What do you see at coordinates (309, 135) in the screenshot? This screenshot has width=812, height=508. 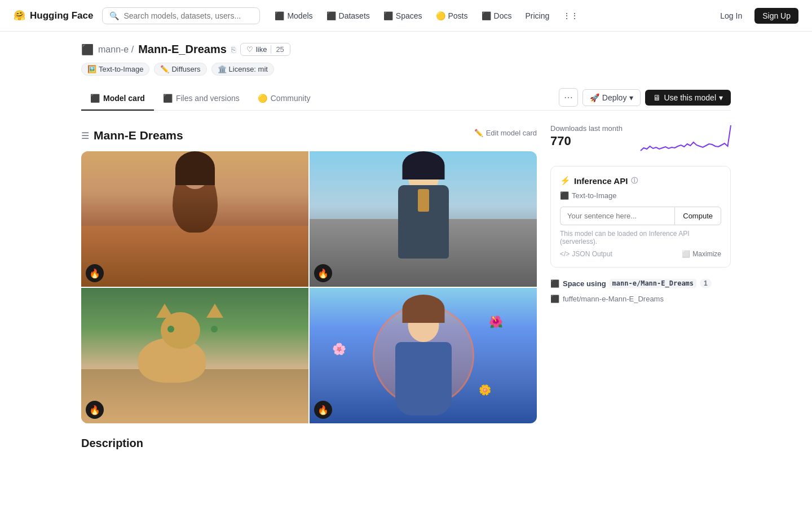 I see `model-title-row: ☰ Mann-E Dreams` at bounding box center [309, 135].